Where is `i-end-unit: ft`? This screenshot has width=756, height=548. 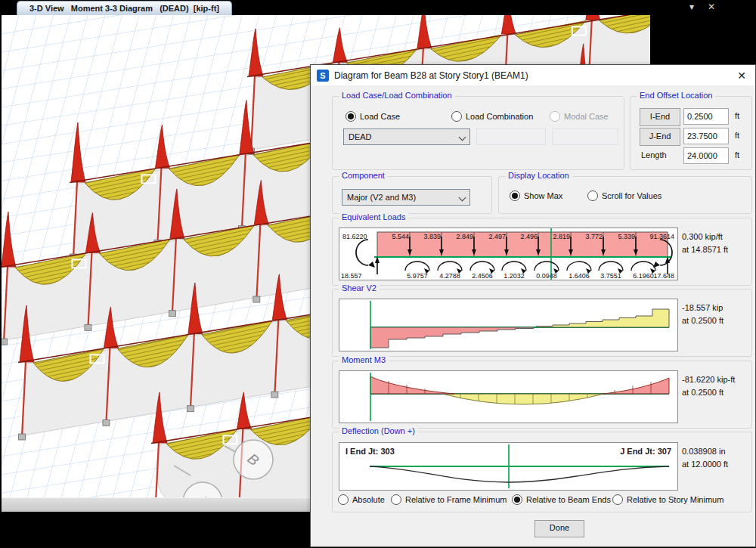 i-end-unit: ft is located at coordinates (737, 116).